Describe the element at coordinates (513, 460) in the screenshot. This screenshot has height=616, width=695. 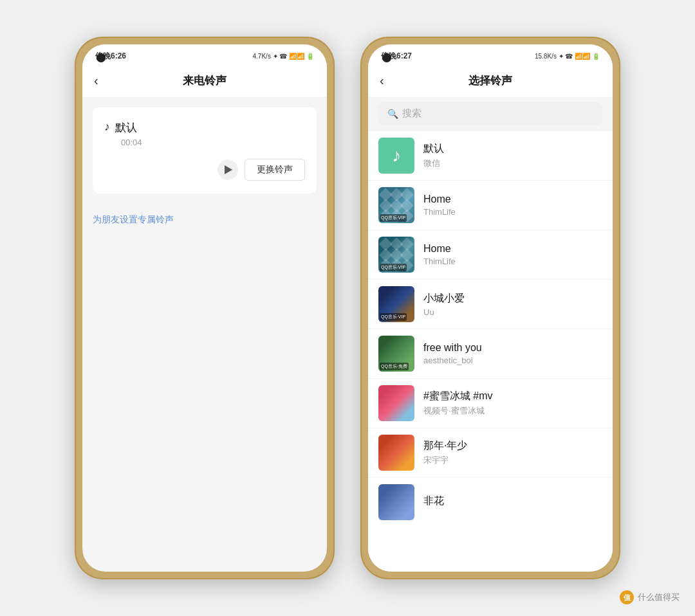
I see `song-artist-nanian: 宋宇宇` at that location.